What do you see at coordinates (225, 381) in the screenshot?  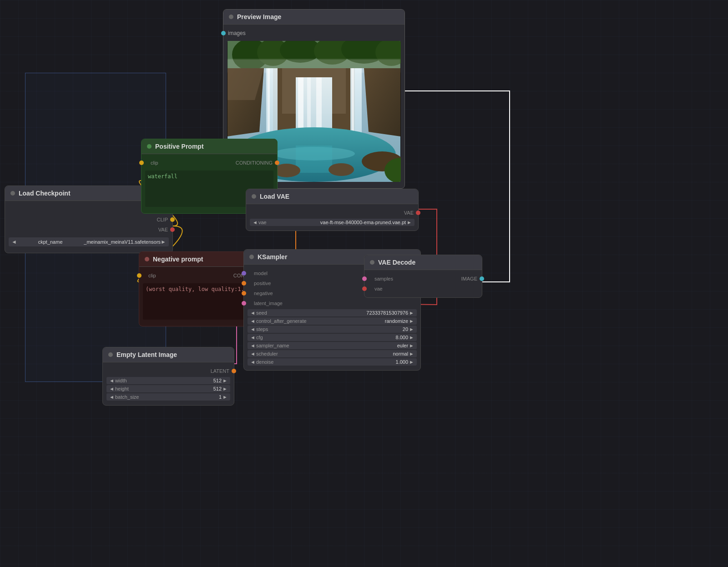 I see `latent-width-next: ►` at bounding box center [225, 381].